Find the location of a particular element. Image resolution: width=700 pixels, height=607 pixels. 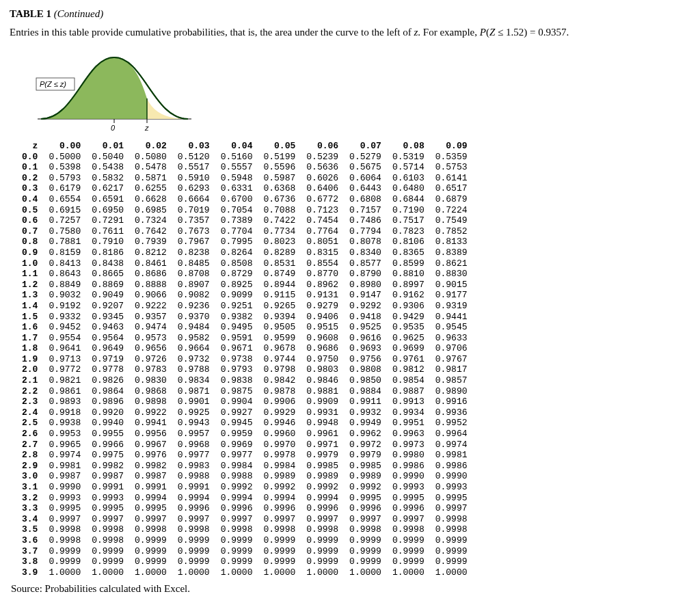

z-cell: 0.7088 is located at coordinates (279, 211).